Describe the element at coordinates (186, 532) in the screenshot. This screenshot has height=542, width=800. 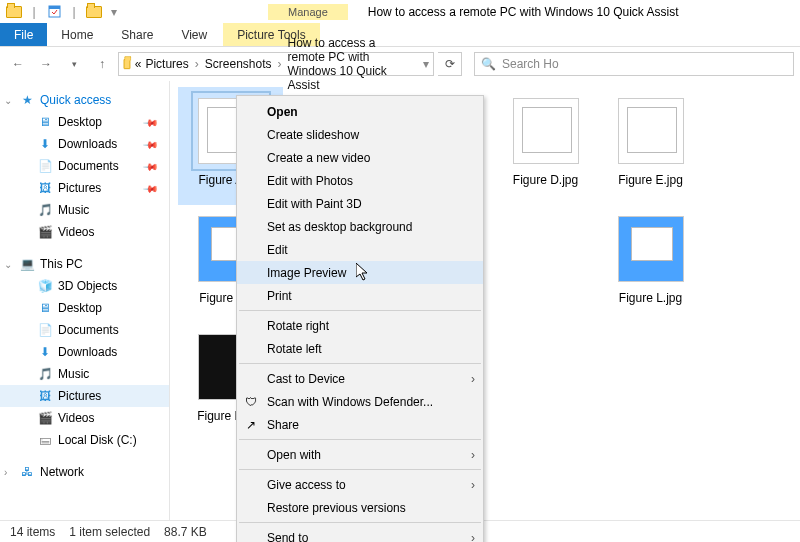
I see `status-size: 88.7 KB` at that location.